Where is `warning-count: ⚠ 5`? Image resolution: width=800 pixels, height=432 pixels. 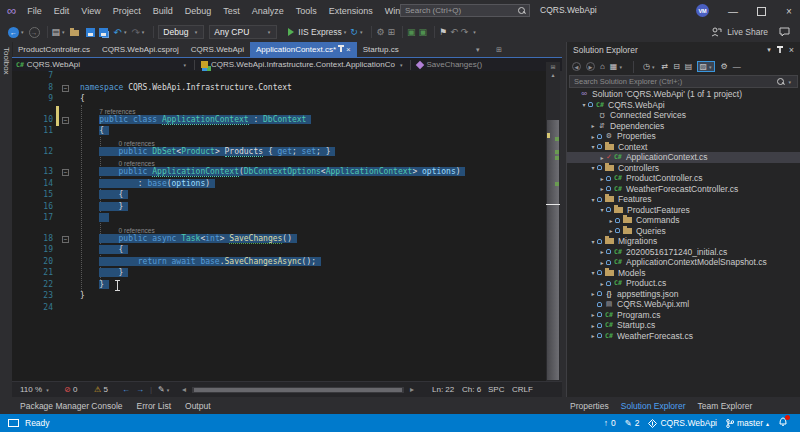 warning-count: ⚠ 5 is located at coordinates (101, 390).